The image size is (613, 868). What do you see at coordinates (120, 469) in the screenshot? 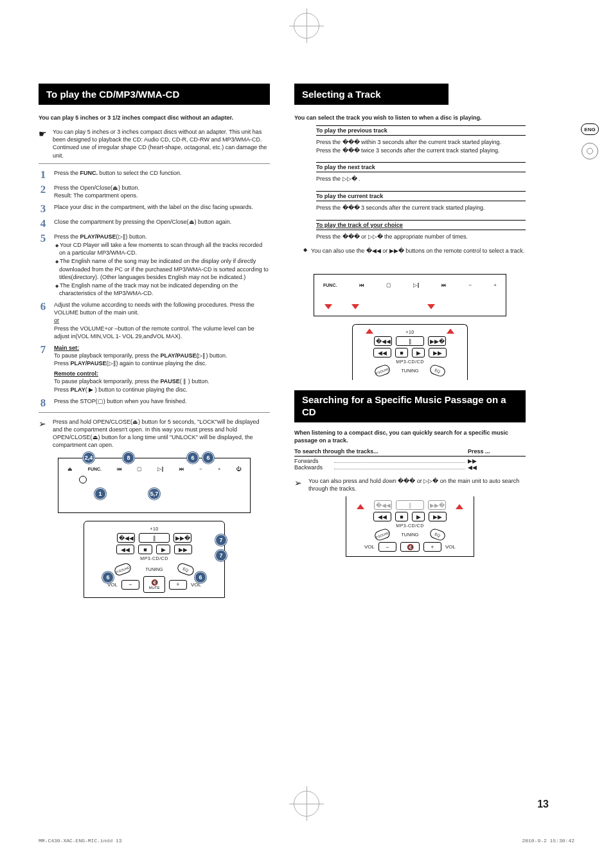
I see `prev-icon: ⏮` at bounding box center [120, 469].